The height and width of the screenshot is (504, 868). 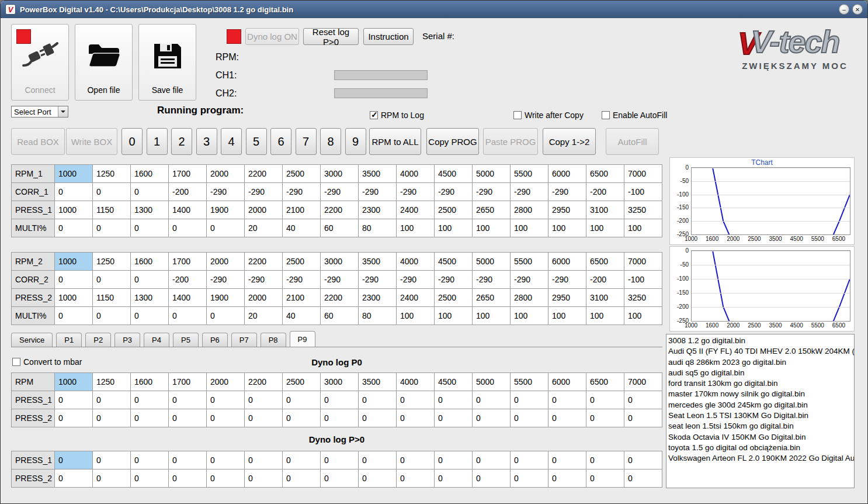 I want to click on grid-cell: 2800, so click(x=529, y=298).